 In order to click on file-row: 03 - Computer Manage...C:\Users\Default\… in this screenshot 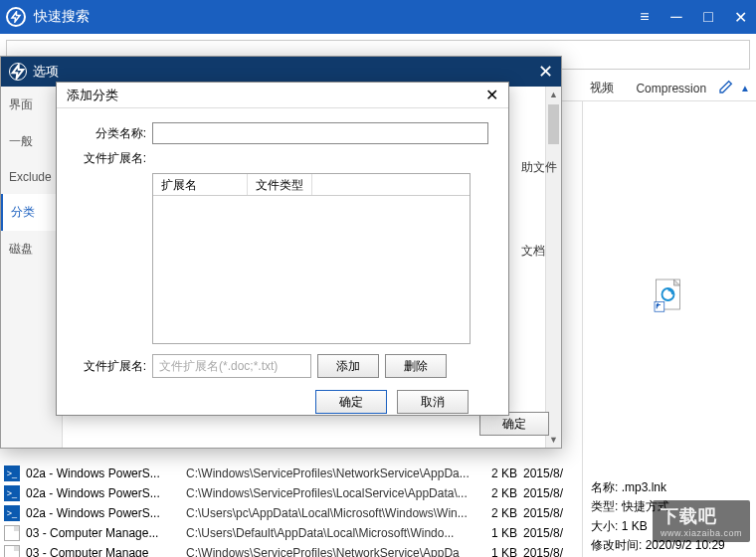, I will do `click(290, 533)`.